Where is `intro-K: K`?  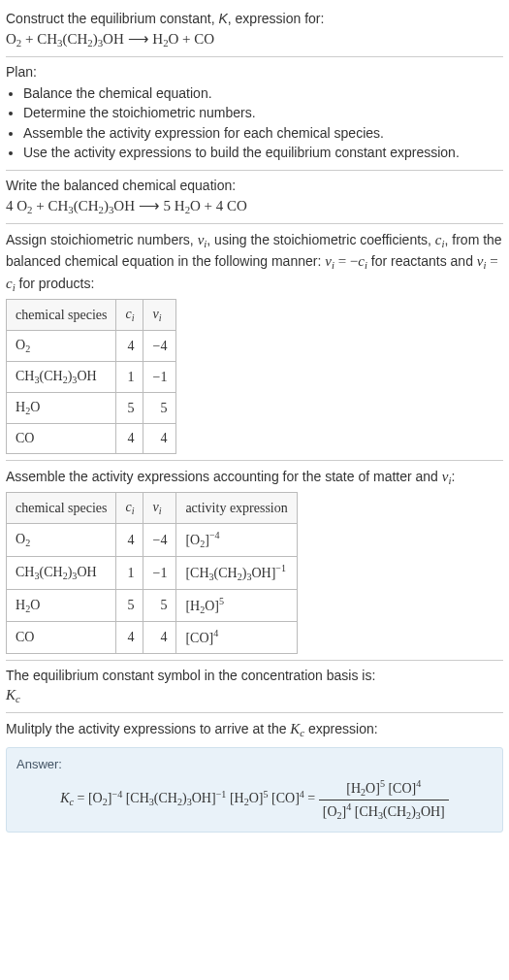
intro-K: K is located at coordinates (223, 18).